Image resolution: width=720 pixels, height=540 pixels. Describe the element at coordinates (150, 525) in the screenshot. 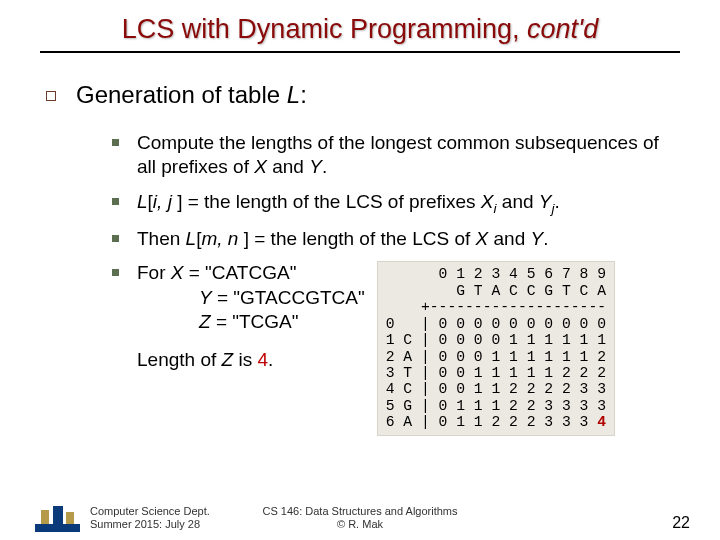

I see `footer-date: Summer 2015: July 28` at that location.